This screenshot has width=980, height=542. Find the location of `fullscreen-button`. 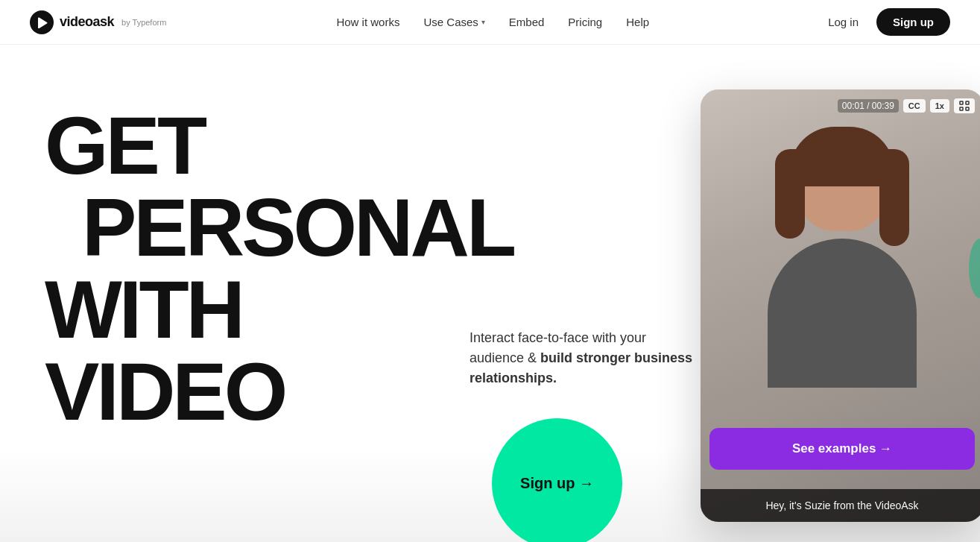

fullscreen-button is located at coordinates (964, 106).